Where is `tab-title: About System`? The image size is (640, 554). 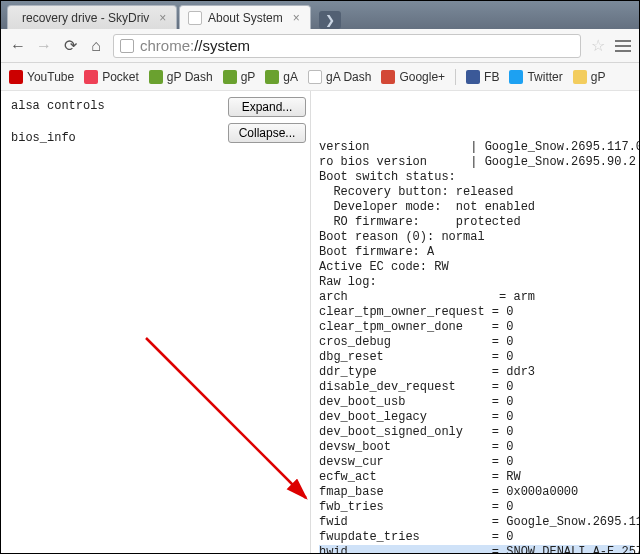 tab-title: About System is located at coordinates (246, 18).